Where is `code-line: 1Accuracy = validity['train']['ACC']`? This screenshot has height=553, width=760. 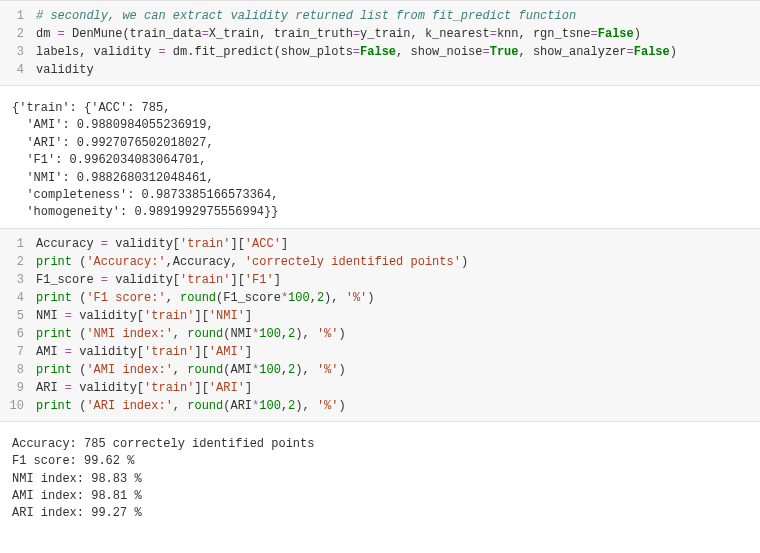 code-line: 1Accuracy = validity['train']['ACC'] is located at coordinates (380, 244).